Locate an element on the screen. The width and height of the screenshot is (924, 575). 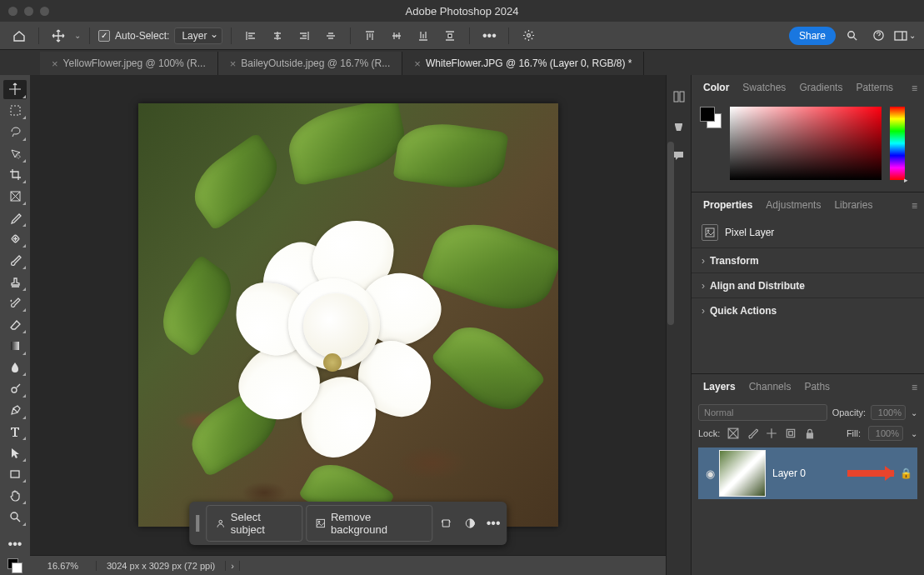
auto-select-checkbox is located at coordinates (104, 36).